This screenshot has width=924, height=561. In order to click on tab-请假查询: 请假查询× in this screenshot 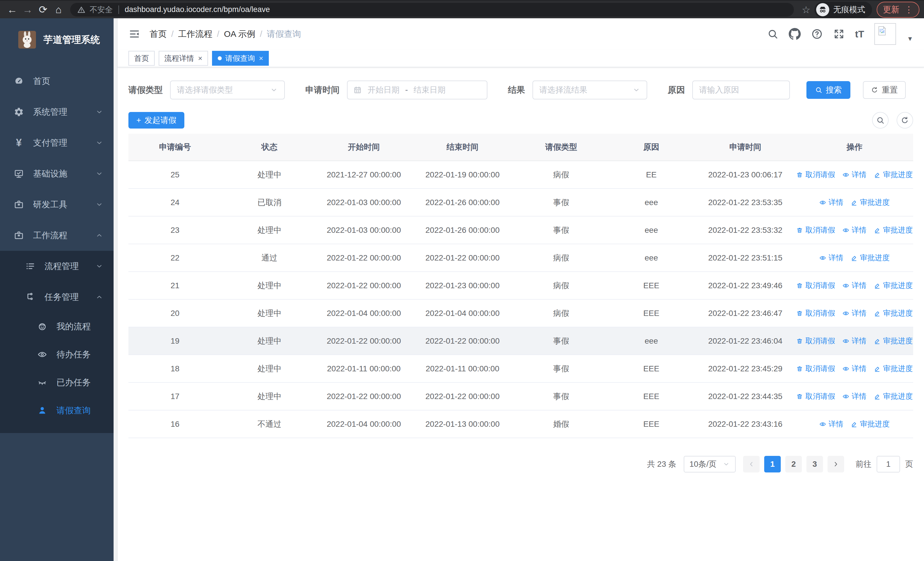, I will do `click(240, 58)`.